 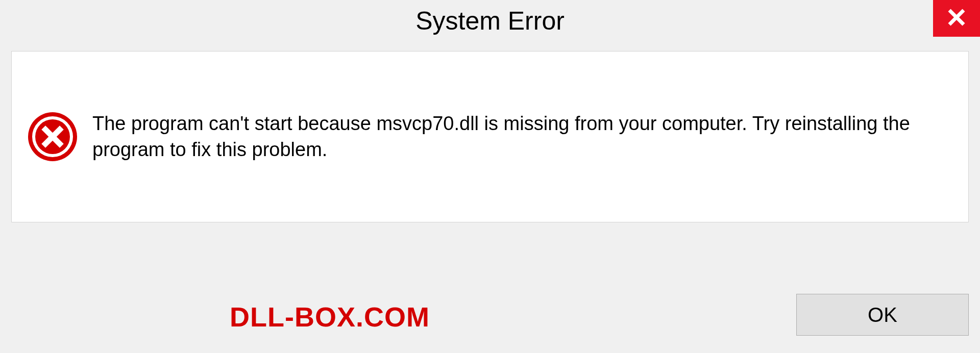 I want to click on ok-button-label: OK, so click(x=883, y=315).